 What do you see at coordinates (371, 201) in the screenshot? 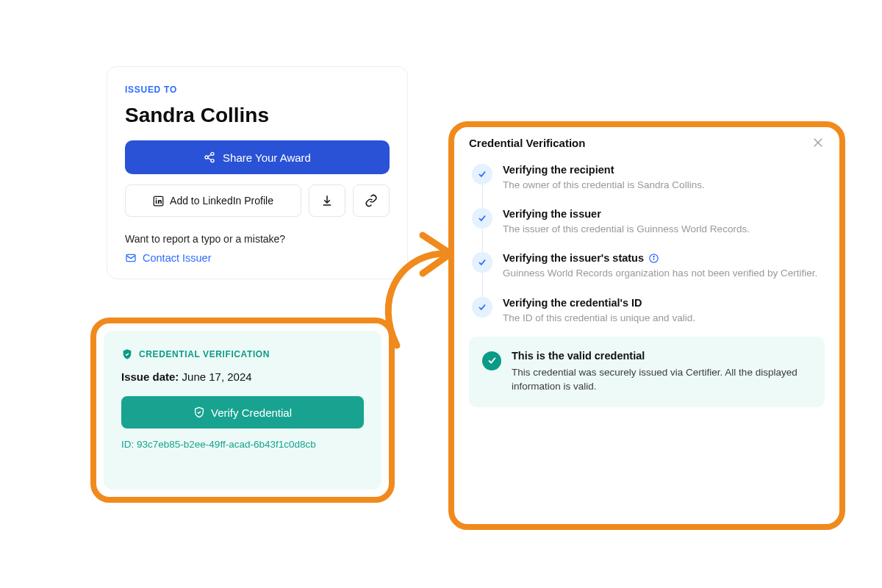
I see `link-icon` at bounding box center [371, 201].